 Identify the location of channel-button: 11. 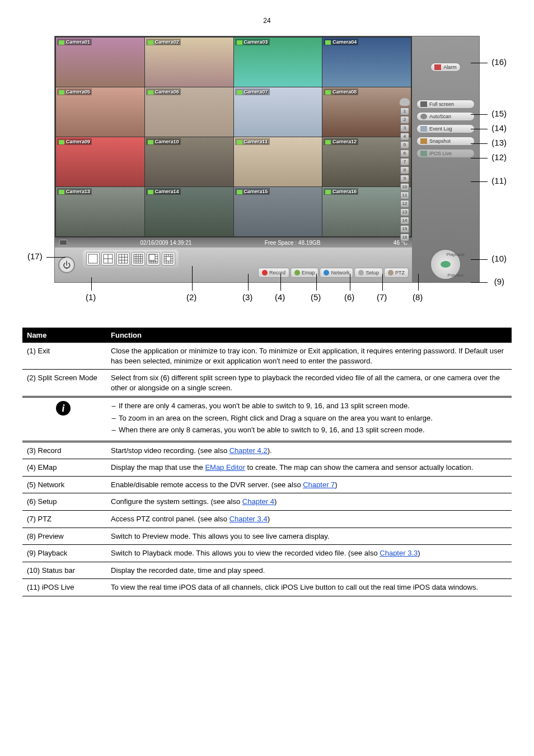
(405, 195).